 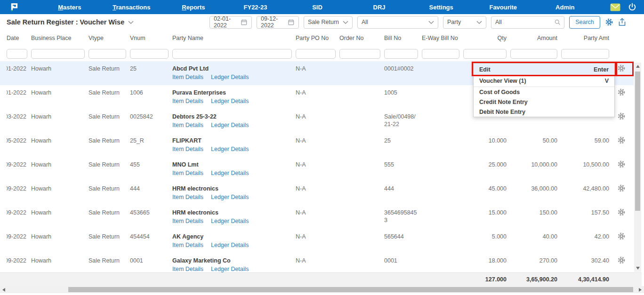 What do you see at coordinates (565, 8) in the screenshot?
I see `nav-item-admin: Admin` at bounding box center [565, 8].